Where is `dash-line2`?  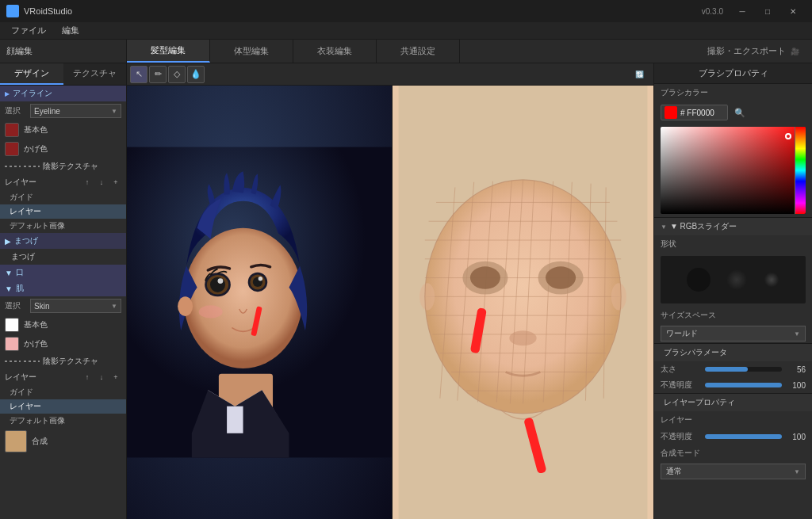 dash-line2 is located at coordinates (32, 166).